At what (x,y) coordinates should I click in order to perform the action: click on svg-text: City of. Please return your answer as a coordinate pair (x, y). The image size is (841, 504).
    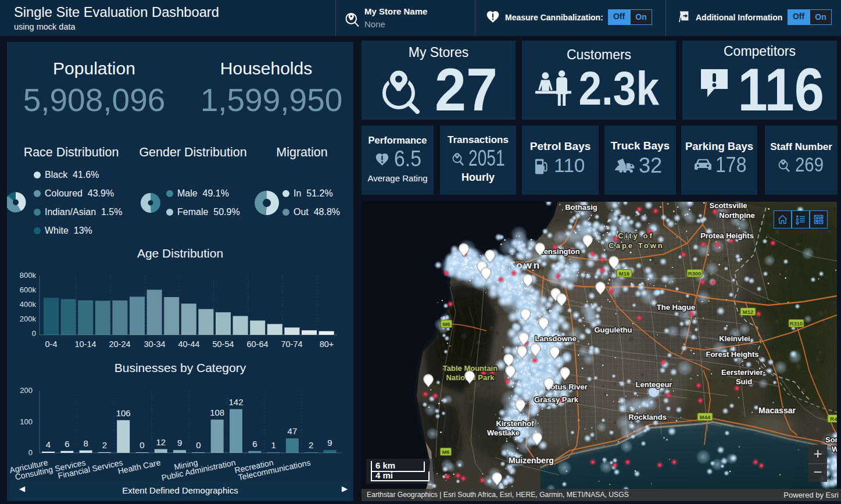
    Looking at the image, I should click on (636, 236).